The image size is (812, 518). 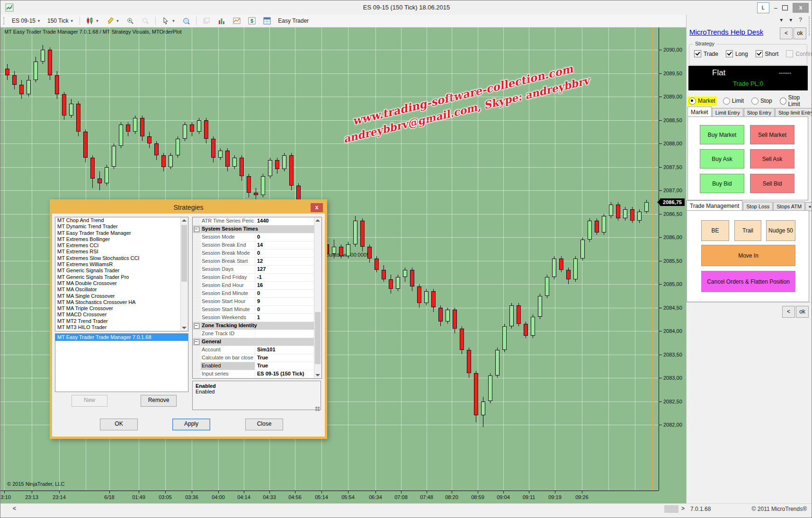 I want to click on property-value: -1, so click(x=285, y=277).